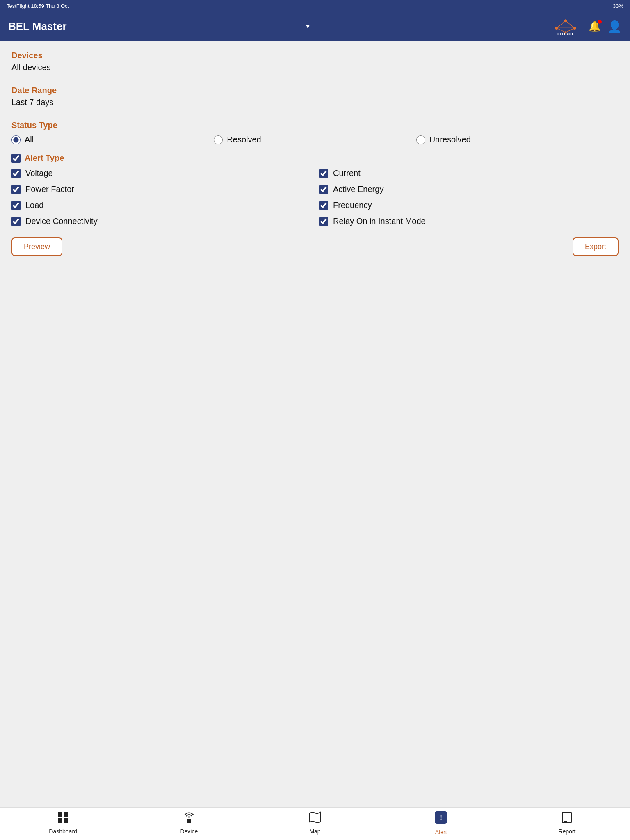 The height and width of the screenshot is (840, 630). What do you see at coordinates (353, 205) in the screenshot?
I see `checkbox-frequency-label: Frequency` at bounding box center [353, 205].